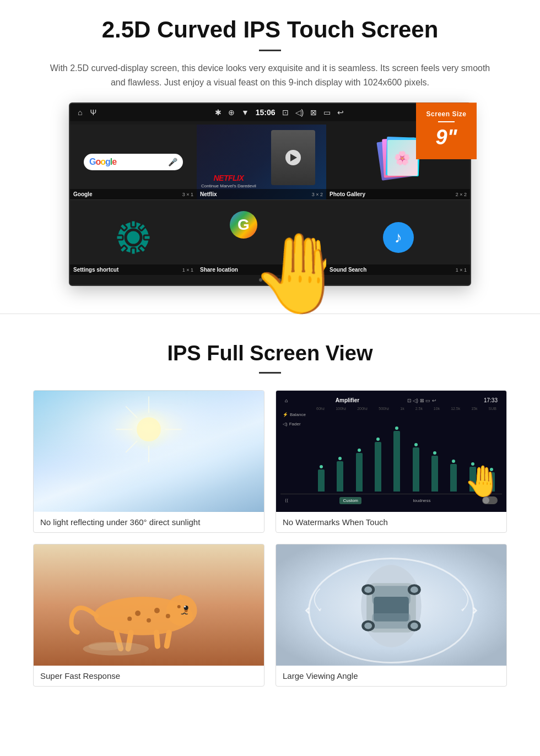  What do you see at coordinates (407, 450) in the screenshot?
I see `eq-bars-area: 60hz100hz200hz500hz1k2.5k10k12.5k15kSUB` at bounding box center [407, 450].